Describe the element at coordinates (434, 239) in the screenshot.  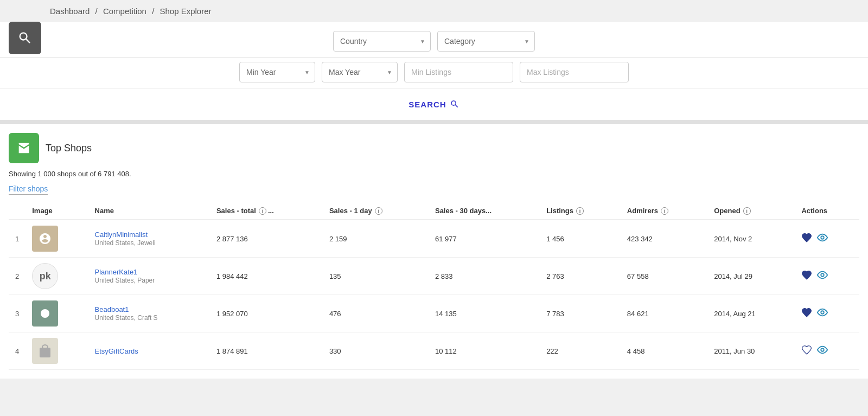
I see `table-row: 1 CaitlynMinimalist United States, Jewel…` at that location.